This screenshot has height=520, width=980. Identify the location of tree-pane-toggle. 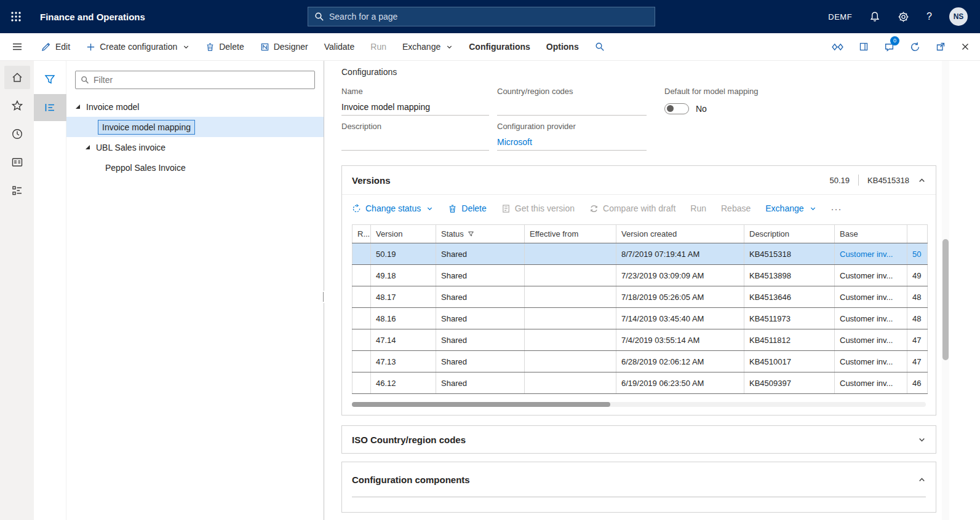
(50, 108).